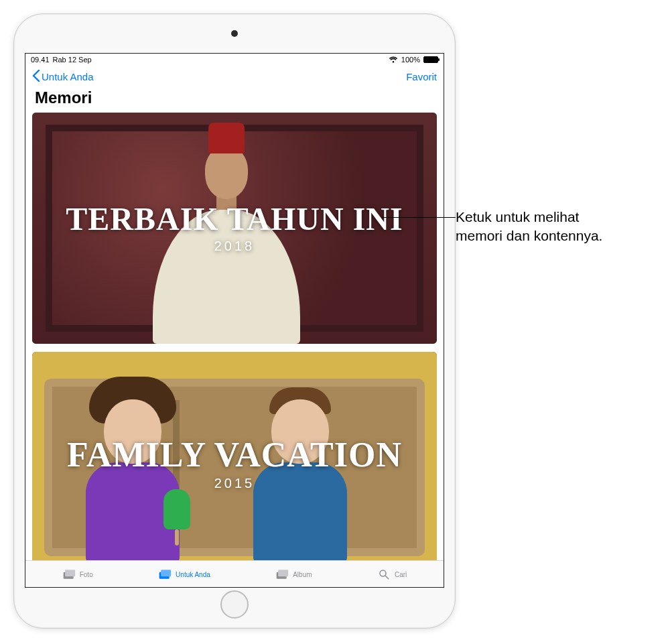 Image resolution: width=672 pixels, height=642 pixels. I want to click on annotation-callout: Ketuk untuk melihat memori dan kontennya…, so click(529, 227).